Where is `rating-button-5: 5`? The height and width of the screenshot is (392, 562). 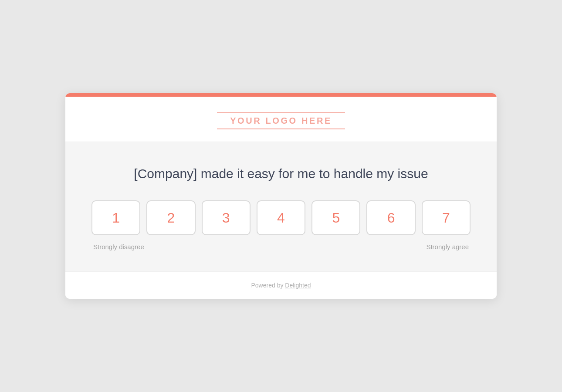
rating-button-5: 5 is located at coordinates (336, 218).